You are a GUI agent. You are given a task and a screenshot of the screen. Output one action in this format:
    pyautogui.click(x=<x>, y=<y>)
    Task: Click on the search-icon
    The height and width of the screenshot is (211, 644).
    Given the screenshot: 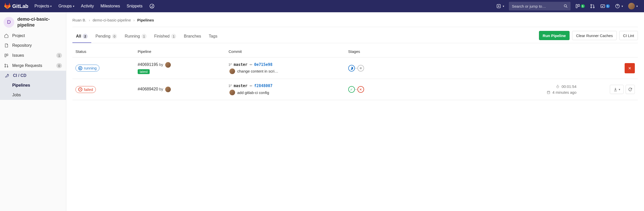 What is the action you would take?
    pyautogui.click(x=566, y=6)
    